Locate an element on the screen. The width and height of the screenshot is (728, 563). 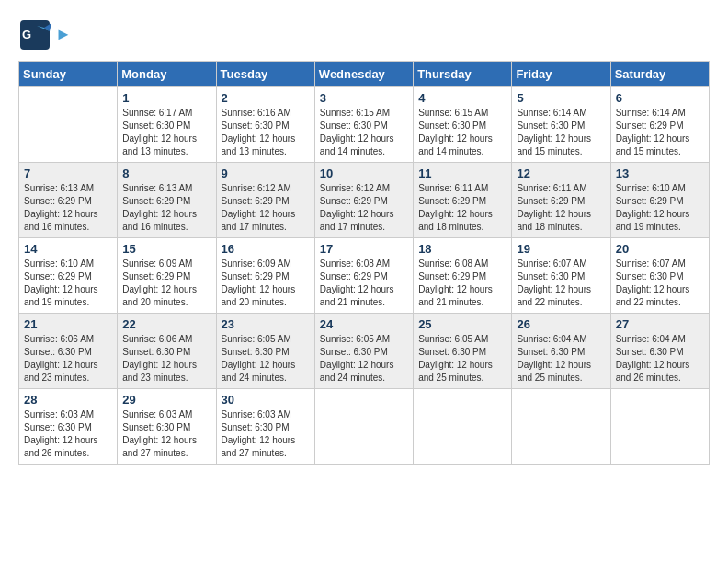
calendar-week-row: 28Sunrise: 6:03 AM Sunset: 6:30 PM Dayli… is located at coordinates (364, 427).